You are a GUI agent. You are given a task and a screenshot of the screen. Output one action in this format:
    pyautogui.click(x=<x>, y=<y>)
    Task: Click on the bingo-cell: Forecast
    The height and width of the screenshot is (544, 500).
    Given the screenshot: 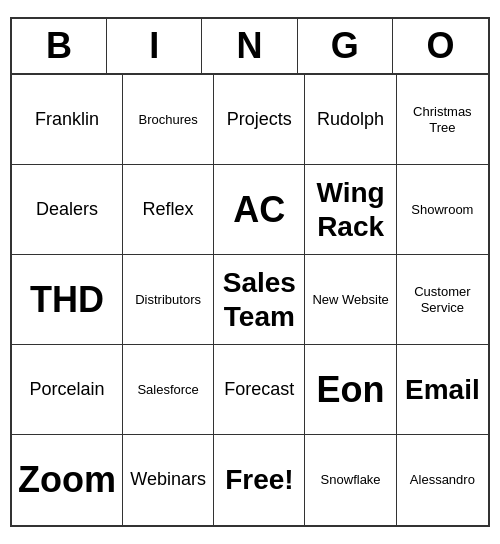 What is the action you would take?
    pyautogui.click(x=260, y=390)
    